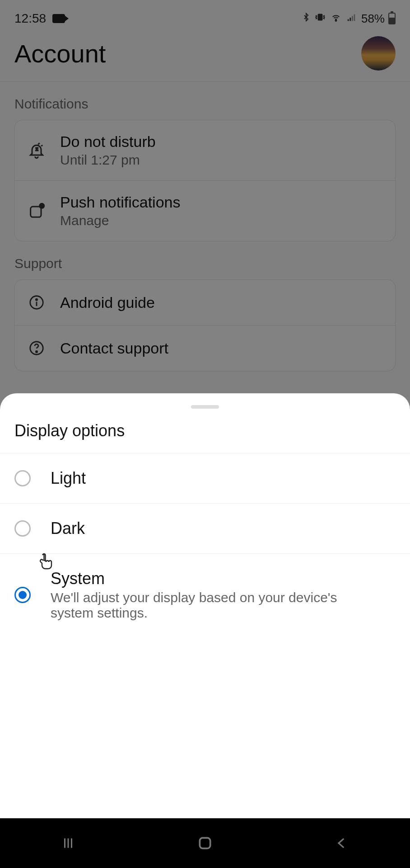 The height and width of the screenshot is (868, 410). I want to click on radio-dark, so click(23, 528).